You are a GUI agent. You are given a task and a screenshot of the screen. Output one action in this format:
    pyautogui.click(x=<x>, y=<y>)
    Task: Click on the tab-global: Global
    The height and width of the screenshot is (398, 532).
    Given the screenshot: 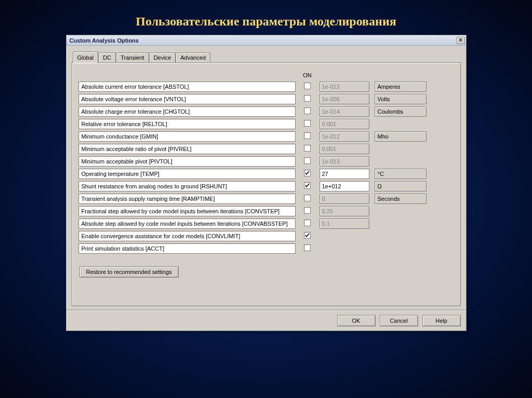 What is the action you would take?
    pyautogui.click(x=86, y=57)
    